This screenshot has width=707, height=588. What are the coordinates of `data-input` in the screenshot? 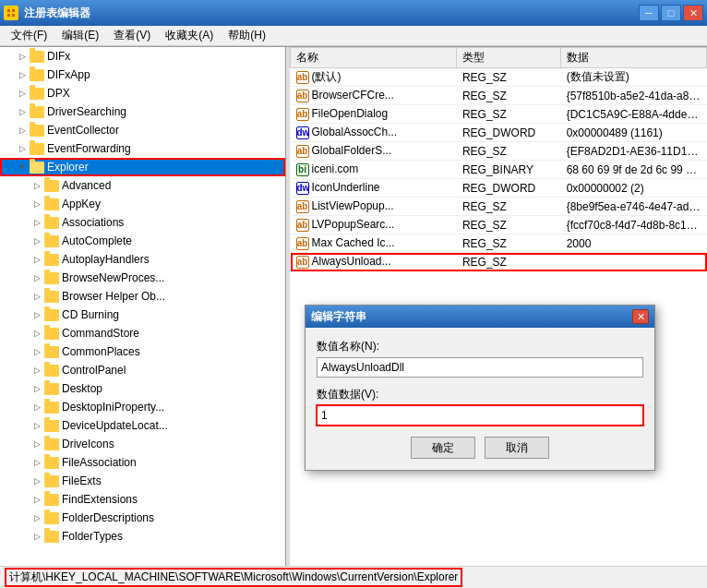 It's located at (480, 415).